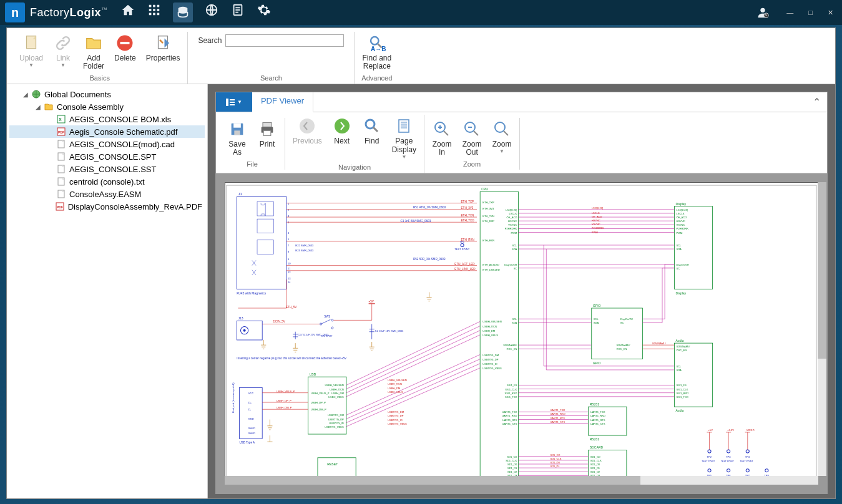 The width and height of the screenshot is (842, 504). I want to click on svg-text: ETH_3V3, so click(468, 208).